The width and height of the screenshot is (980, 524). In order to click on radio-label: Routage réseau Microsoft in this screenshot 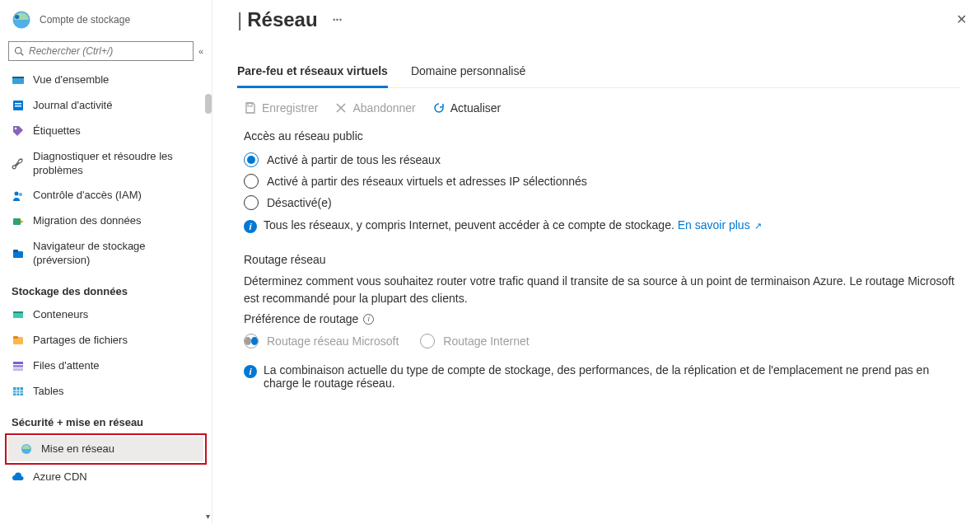, I will do `click(333, 341)`.